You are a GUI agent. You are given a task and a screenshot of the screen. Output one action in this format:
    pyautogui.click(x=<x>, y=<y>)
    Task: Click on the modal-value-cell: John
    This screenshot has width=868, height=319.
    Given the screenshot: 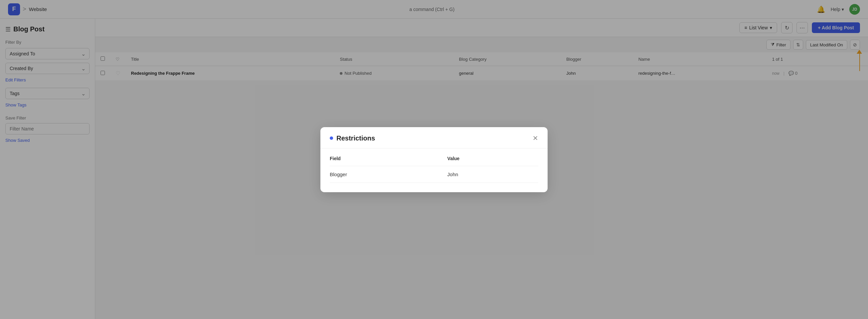 What is the action you would take?
    pyautogui.click(x=493, y=174)
    